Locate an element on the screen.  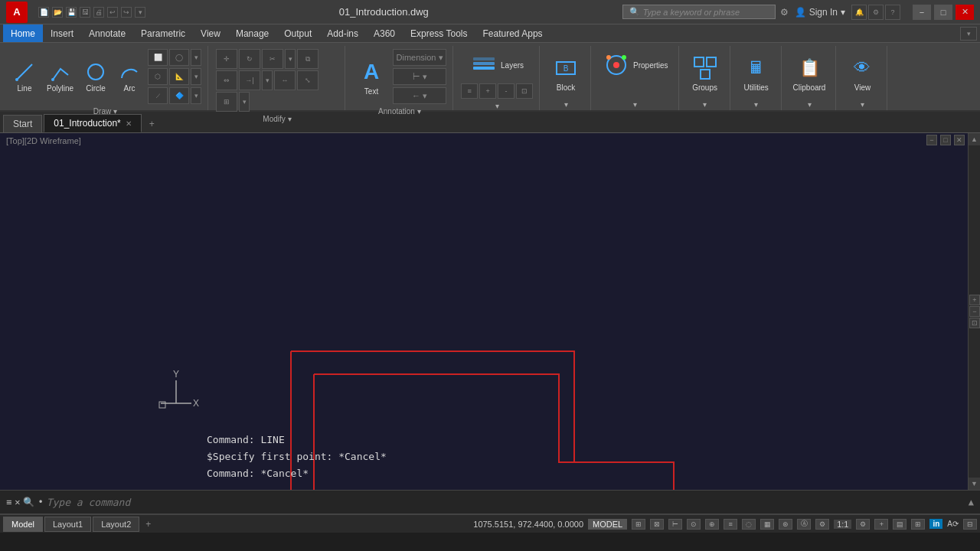
draw-extra-1: ⬜ is located at coordinates (158, 57).